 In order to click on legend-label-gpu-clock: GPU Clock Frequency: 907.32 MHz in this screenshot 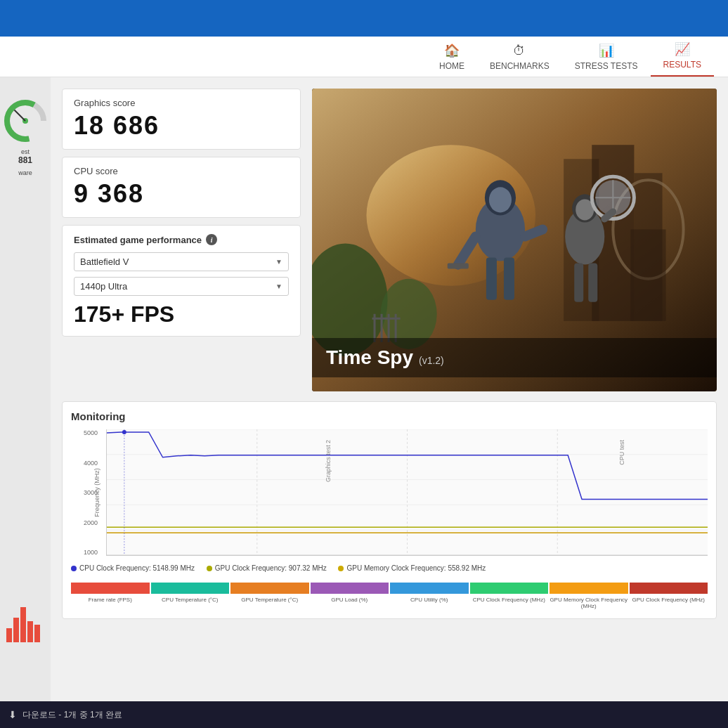, I will do `click(271, 568)`.